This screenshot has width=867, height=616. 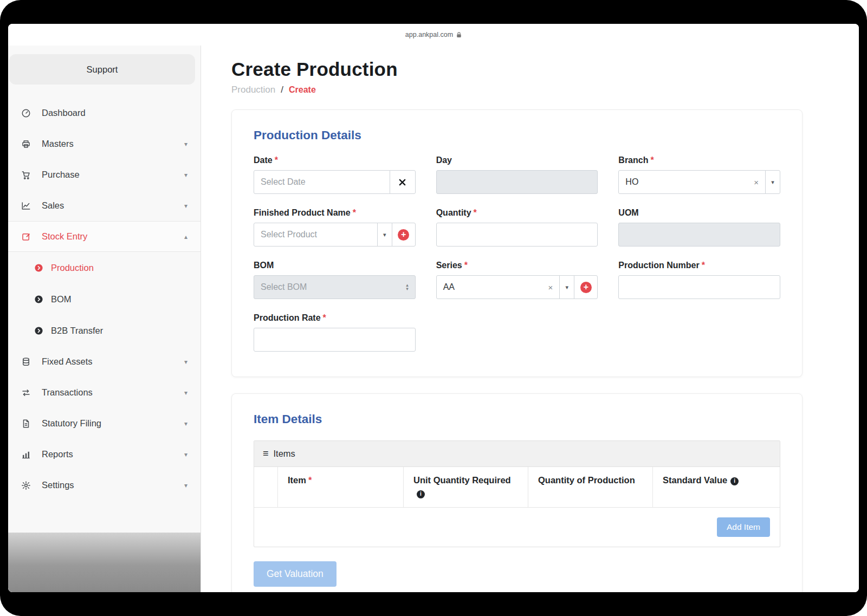 I want to click on series-group: AA × ▾ +, so click(x=517, y=287).